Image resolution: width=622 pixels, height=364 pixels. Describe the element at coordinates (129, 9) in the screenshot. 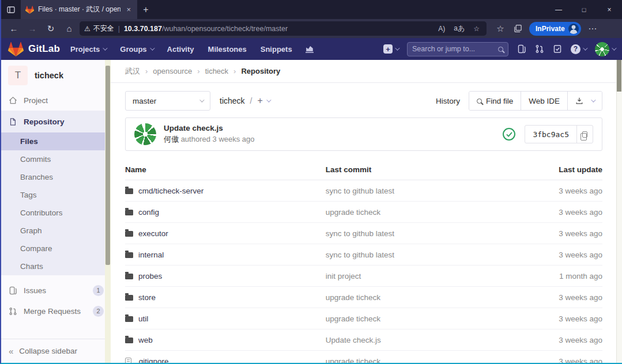

I see `tab-close-icon: ×` at that location.